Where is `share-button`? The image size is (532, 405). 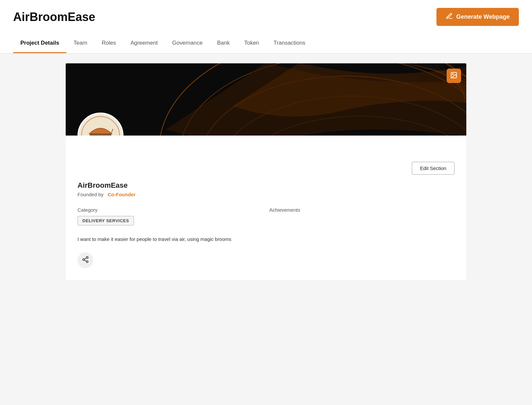
share-button is located at coordinates (85, 260).